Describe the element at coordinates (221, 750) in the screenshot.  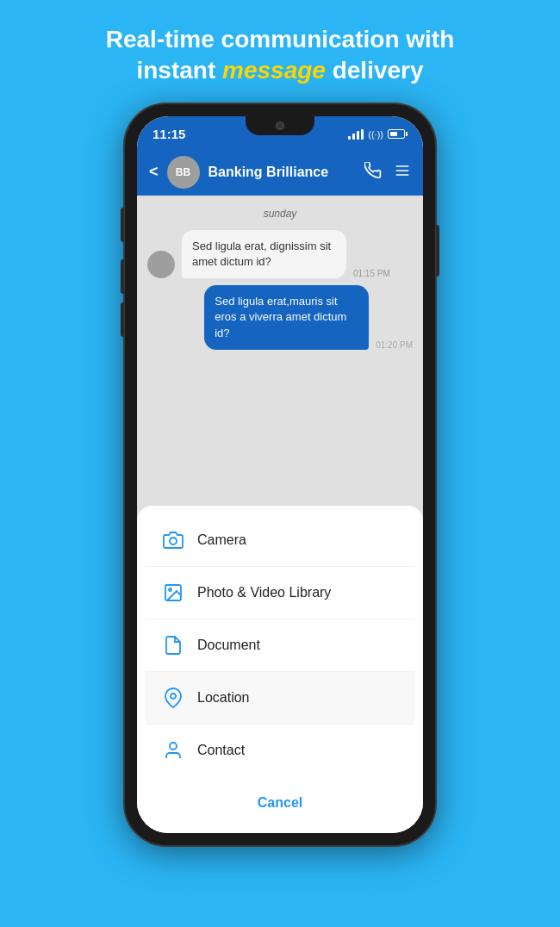
I see `contact-label: Contact` at that location.